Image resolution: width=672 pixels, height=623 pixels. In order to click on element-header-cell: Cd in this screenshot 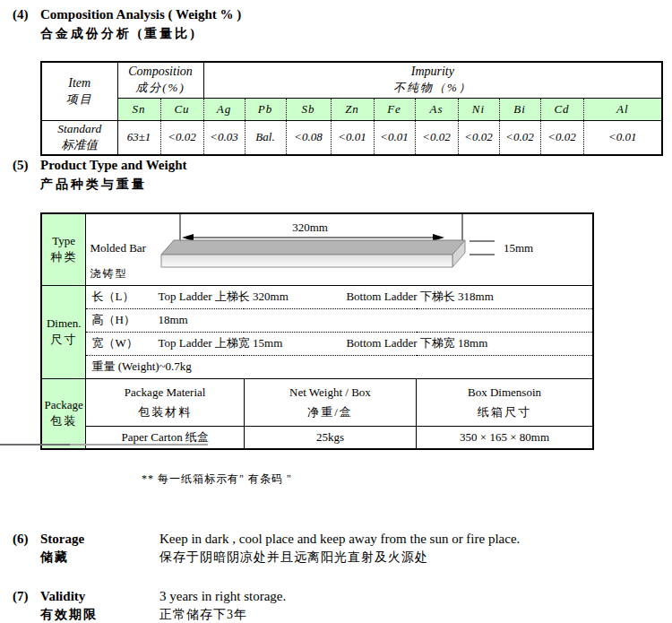, I will do `click(562, 109)`.